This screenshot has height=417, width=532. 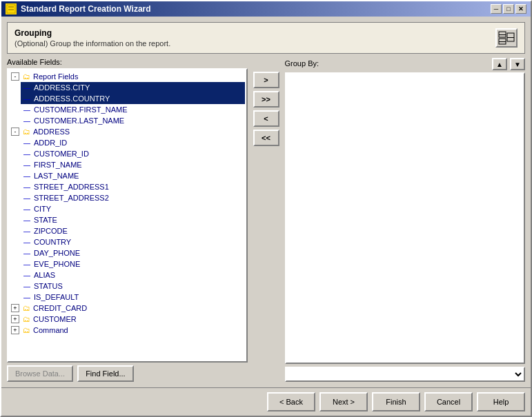 What do you see at coordinates (509, 64) in the screenshot?
I see `sort-arrows: ▲ ▼` at bounding box center [509, 64].